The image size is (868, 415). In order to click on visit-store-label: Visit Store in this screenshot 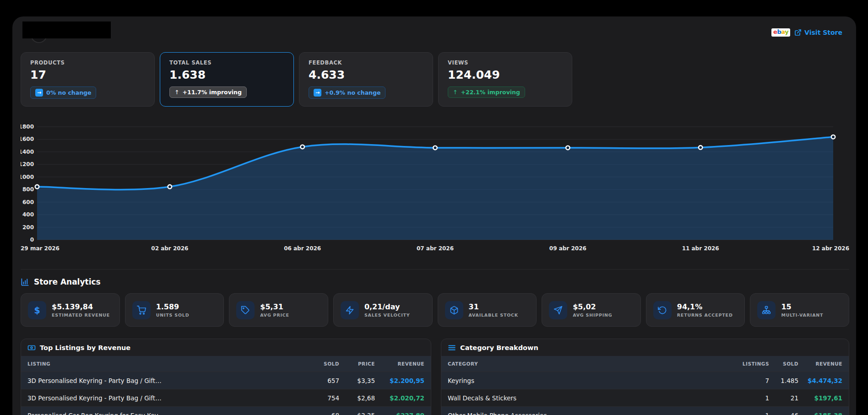, I will do `click(823, 32)`.